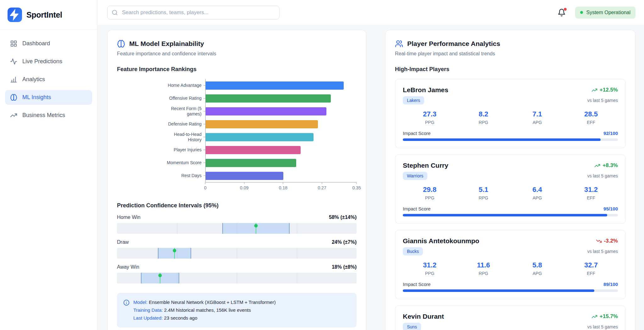  I want to click on player-stat: 5.1 RPG, so click(484, 193).